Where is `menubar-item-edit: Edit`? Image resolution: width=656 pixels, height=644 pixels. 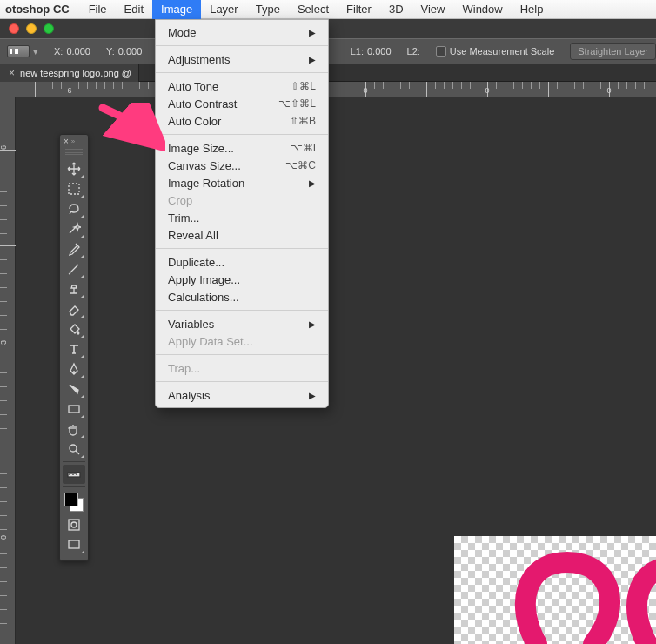
menubar-item-edit: Edit is located at coordinates (134, 10).